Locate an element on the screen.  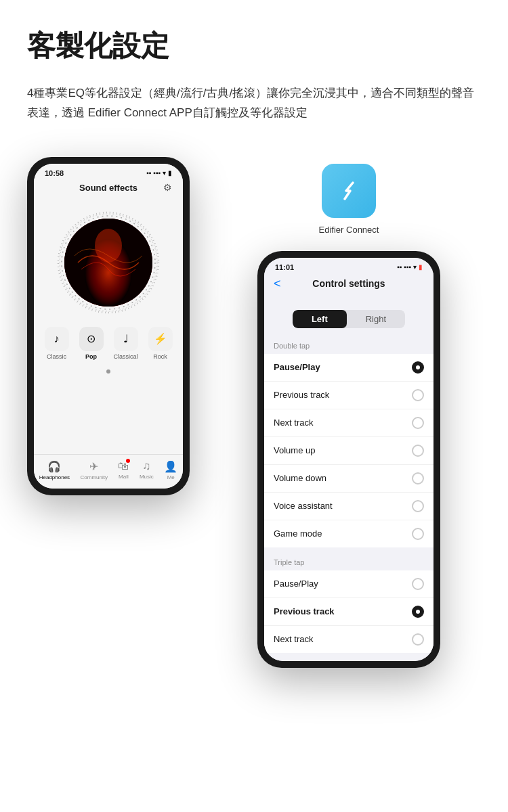
bottom-nav-music: ♫ Music is located at coordinates (146, 470).